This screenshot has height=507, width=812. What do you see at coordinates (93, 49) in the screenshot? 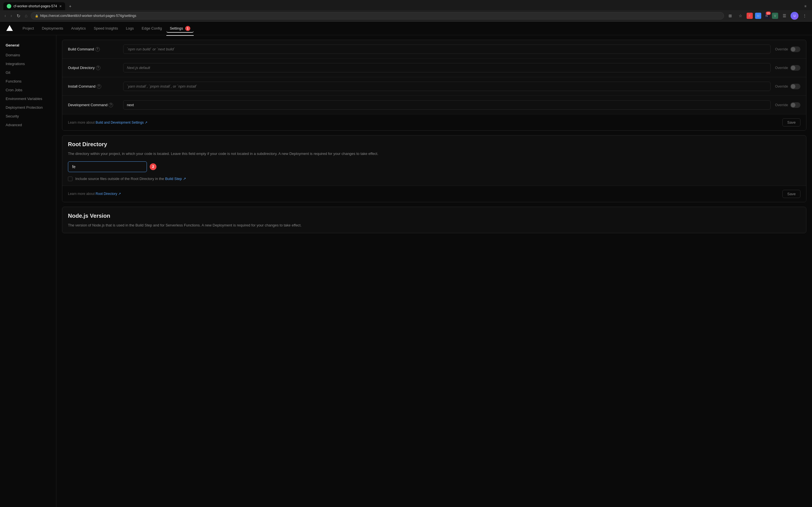
I see `build-command-label: Build Command ?` at bounding box center [93, 49].